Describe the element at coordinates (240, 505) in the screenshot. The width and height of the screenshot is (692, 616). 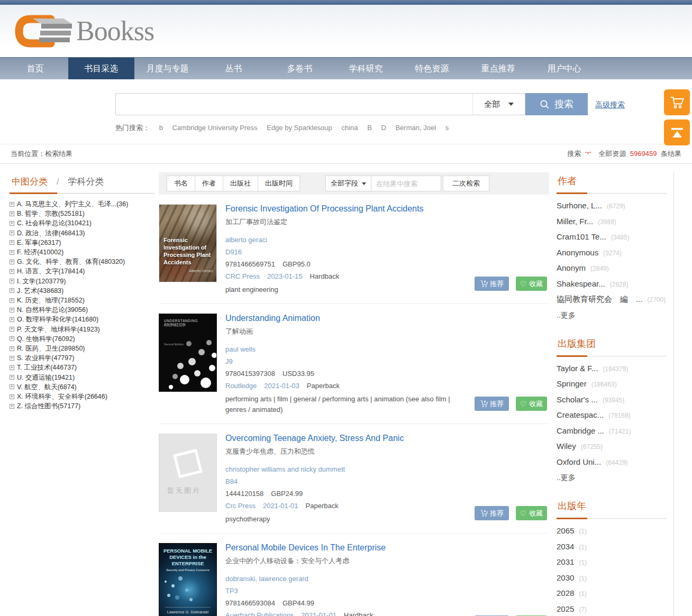
I see `book-publisher-link: Crc Press` at that location.